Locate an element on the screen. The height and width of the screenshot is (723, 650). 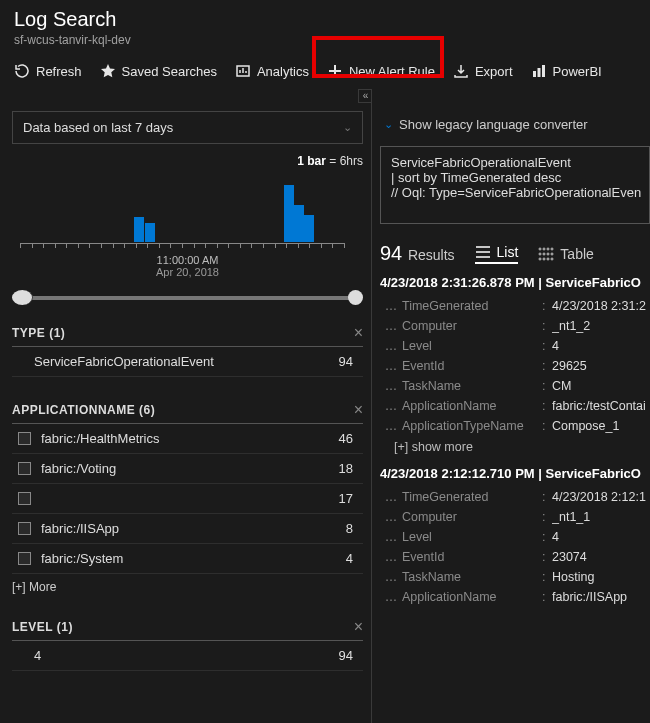
field-value: 4/23/2018 2:31:2 is located at coordinates (601, 306).